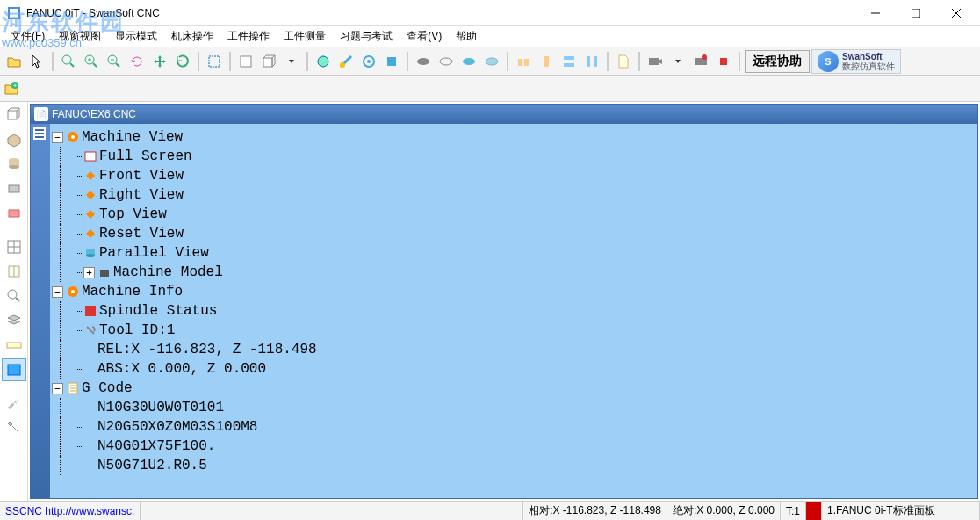  Describe the element at coordinates (514, 272) in the screenshot. I see `tree-node-machine-model: + Machine Model` at that location.